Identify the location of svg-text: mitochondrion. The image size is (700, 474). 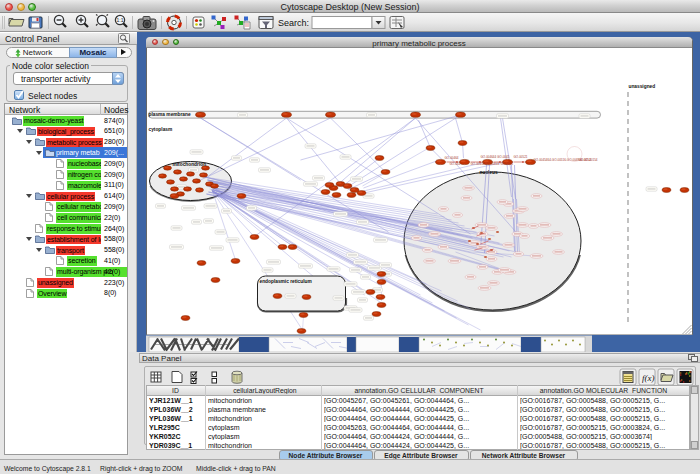
(189, 164).